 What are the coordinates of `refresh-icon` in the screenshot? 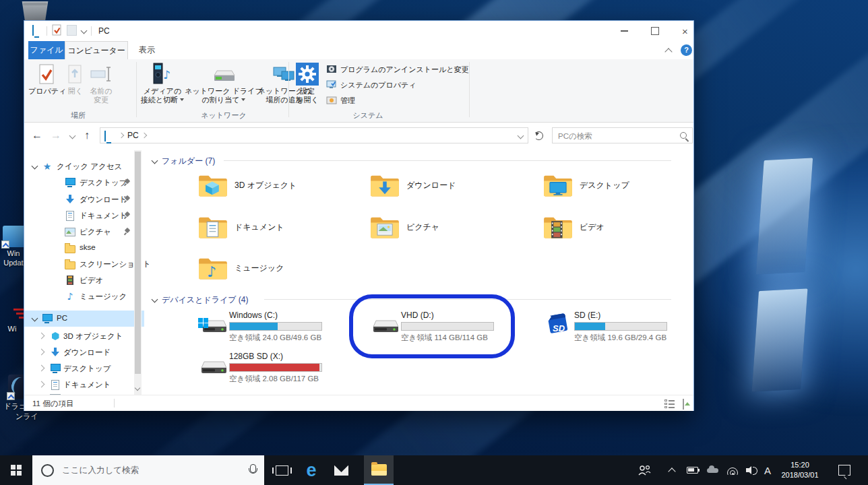 It's located at (539, 136).